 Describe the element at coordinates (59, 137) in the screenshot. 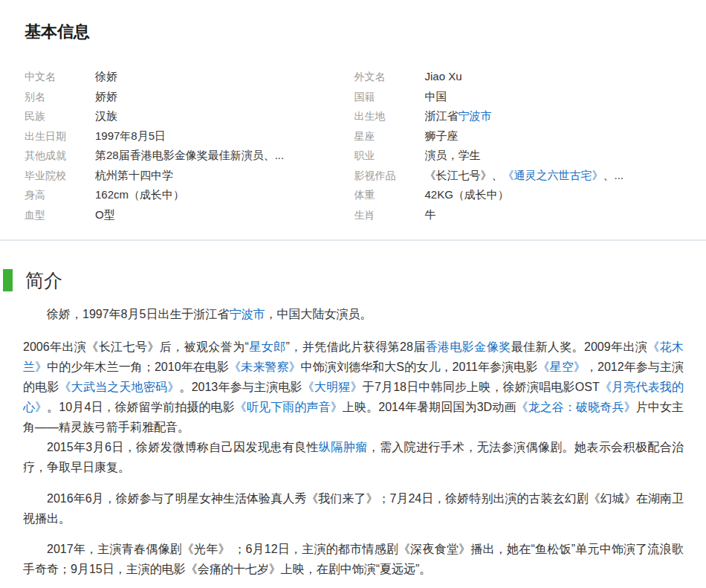

I see `info-label: 出生日期` at that location.